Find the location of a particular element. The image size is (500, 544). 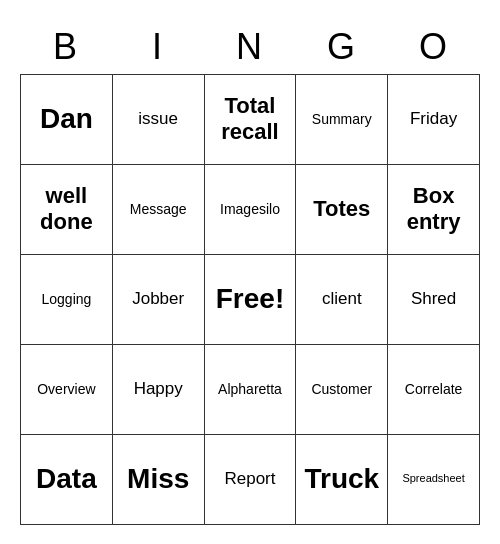

bingo-cell-text-6: Message is located at coordinates (158, 210).